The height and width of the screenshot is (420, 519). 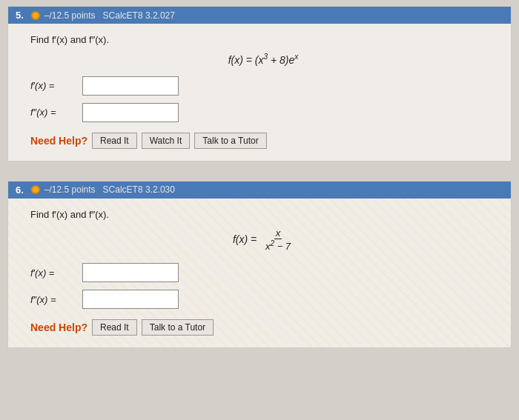 I want to click on fprime-input, so click(x=130, y=86).